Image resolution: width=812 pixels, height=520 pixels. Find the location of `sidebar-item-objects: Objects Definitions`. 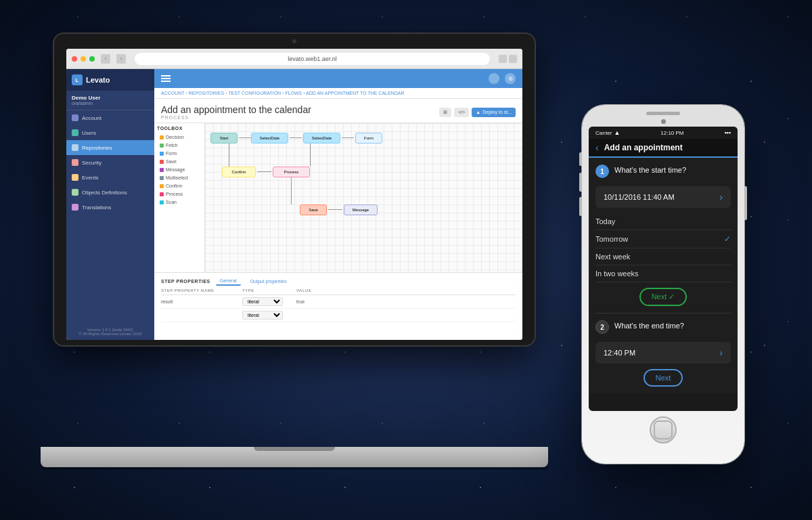

sidebar-item-objects: Objects Definitions is located at coordinates (110, 192).